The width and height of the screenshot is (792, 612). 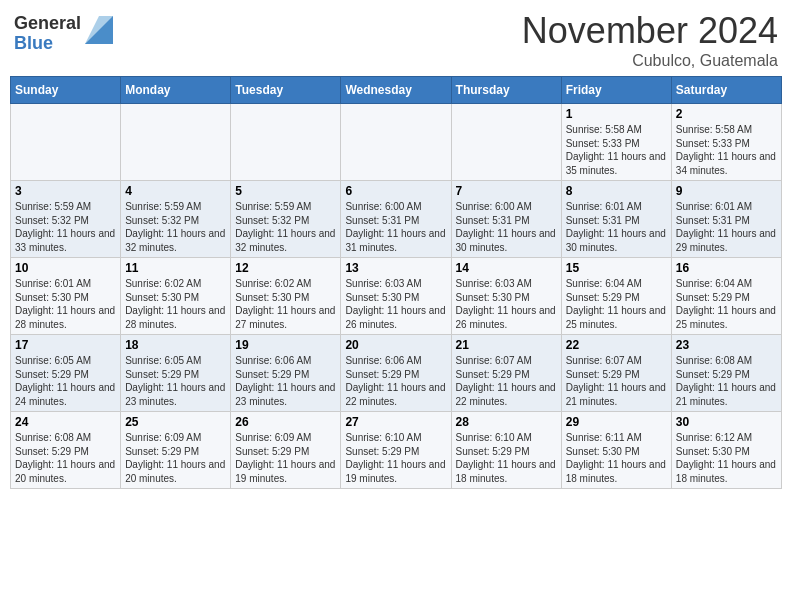 I want to click on weekday-header-tuesday: Tuesday, so click(x=286, y=90).